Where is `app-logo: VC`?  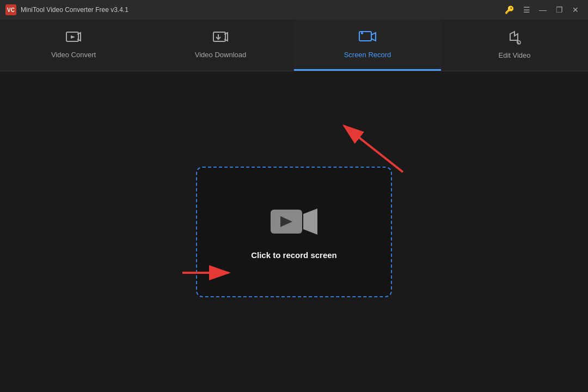 app-logo: VC is located at coordinates (11, 10).